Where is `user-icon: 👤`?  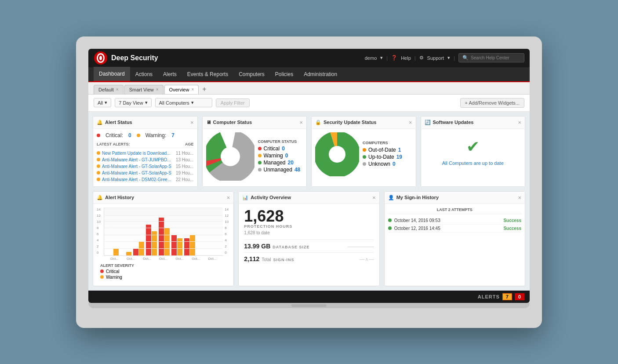
user-icon: 👤 is located at coordinates (391, 198).